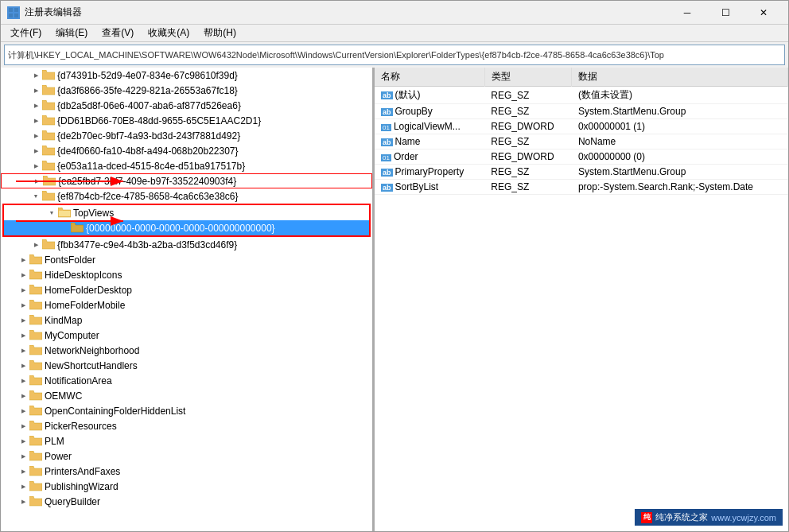 Image resolution: width=789 pixels, height=532 pixels. What do you see at coordinates (23, 381) in the screenshot?
I see `expander-t19` at bounding box center [23, 381].